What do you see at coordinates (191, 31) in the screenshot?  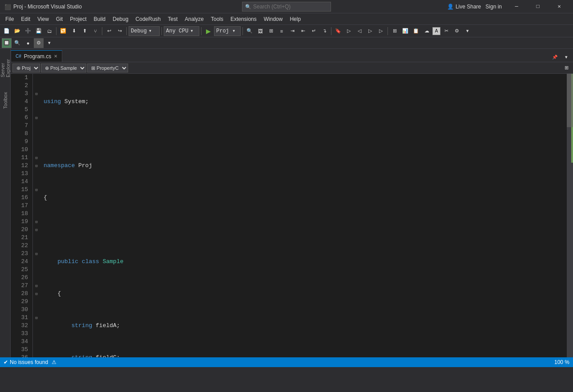 I see `chevron-down-icon2: ▾` at bounding box center [191, 31].